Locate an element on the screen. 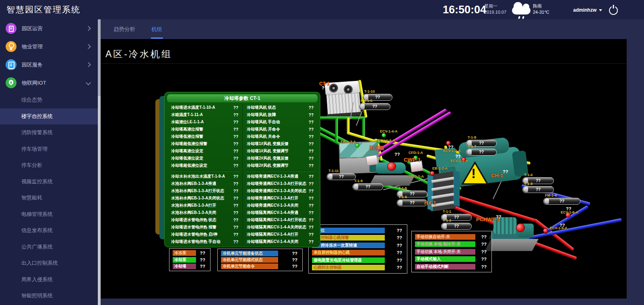  sidebar-group-物业管理: 物业管理 is located at coordinates (49, 47).